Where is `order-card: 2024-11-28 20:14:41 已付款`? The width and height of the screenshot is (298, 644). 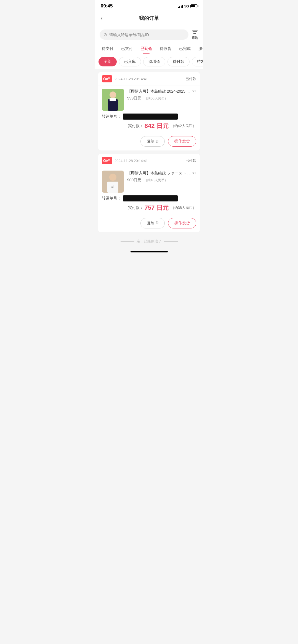 order-card: 2024-11-28 20:14:41 已付款 is located at coordinates (149, 111).